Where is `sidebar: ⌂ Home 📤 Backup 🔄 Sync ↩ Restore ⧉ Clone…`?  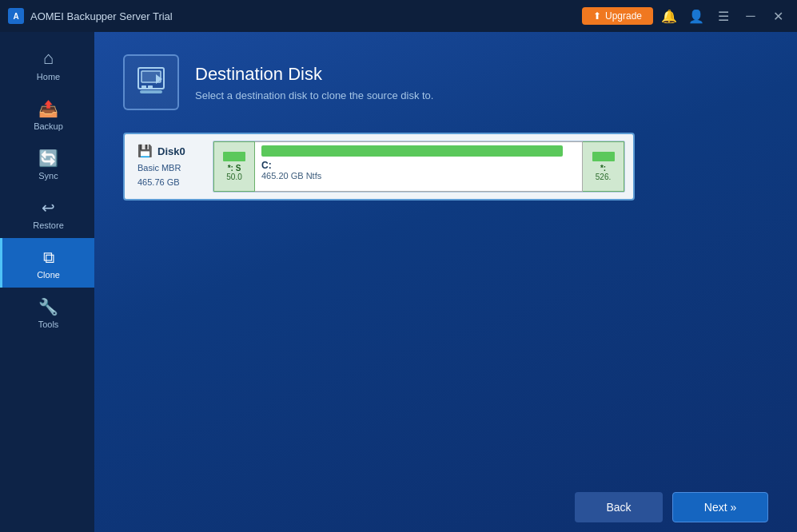
sidebar: ⌂ Home 📤 Backup 🔄 Sync ↩ Restore ⧉ Clone… is located at coordinates (47, 282).